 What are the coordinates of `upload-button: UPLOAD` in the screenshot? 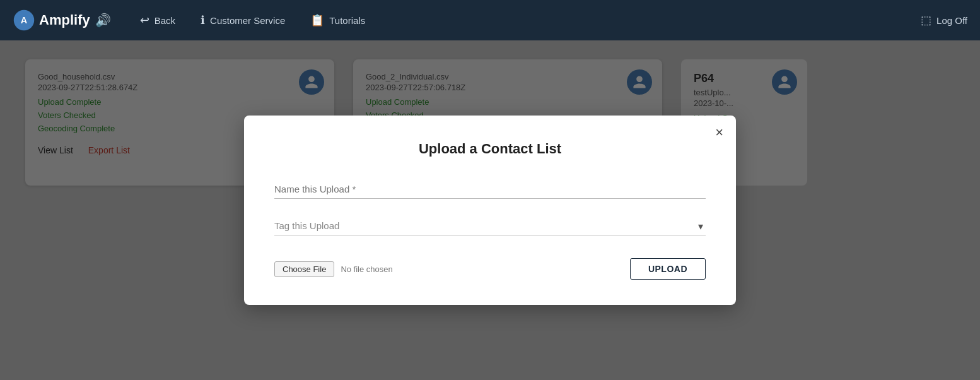 It's located at (668, 269).